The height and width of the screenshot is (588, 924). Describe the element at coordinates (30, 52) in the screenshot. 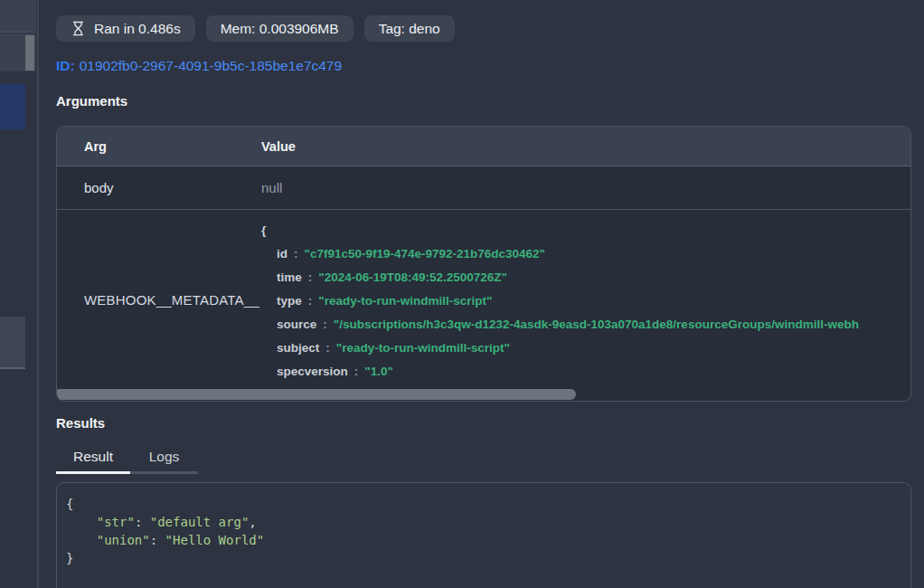

I see `vertical-scrollbar-thumb` at that location.